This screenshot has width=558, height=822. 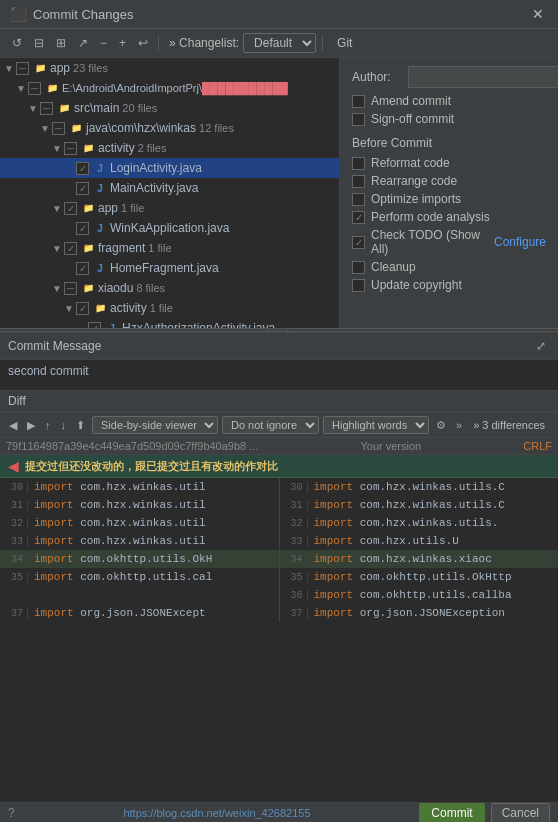 What do you see at coordinates (394, 267) in the screenshot?
I see `cleanup-label: Cleanup` at bounding box center [394, 267].